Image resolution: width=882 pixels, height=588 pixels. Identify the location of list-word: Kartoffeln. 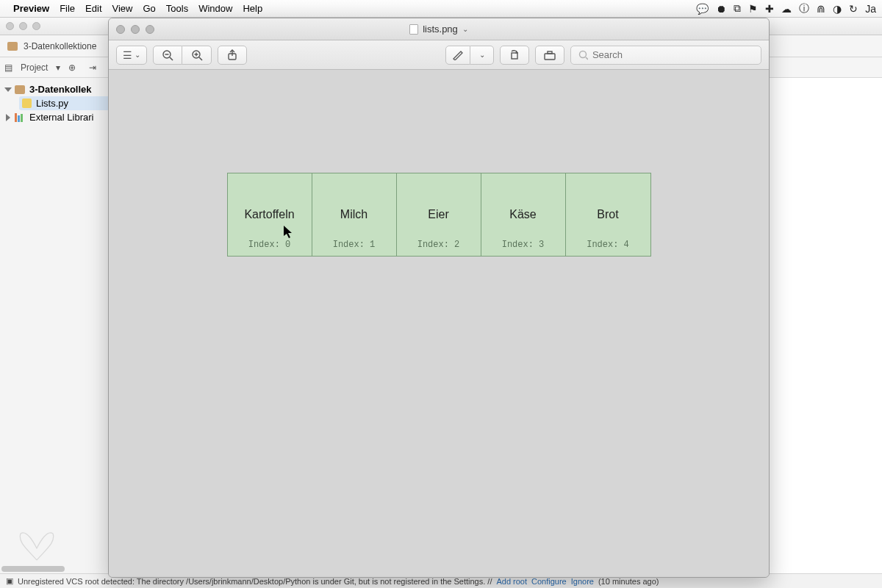
(269, 215).